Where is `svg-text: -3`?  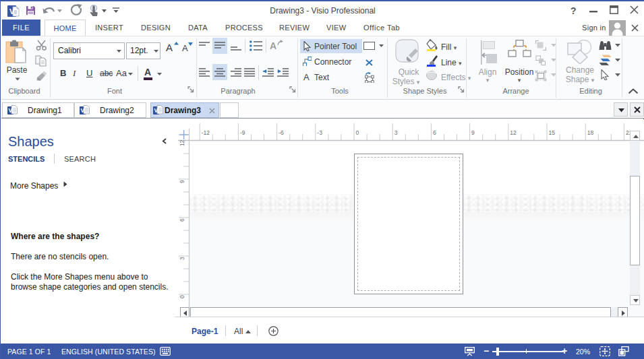 svg-text: -3 is located at coordinates (320, 133).